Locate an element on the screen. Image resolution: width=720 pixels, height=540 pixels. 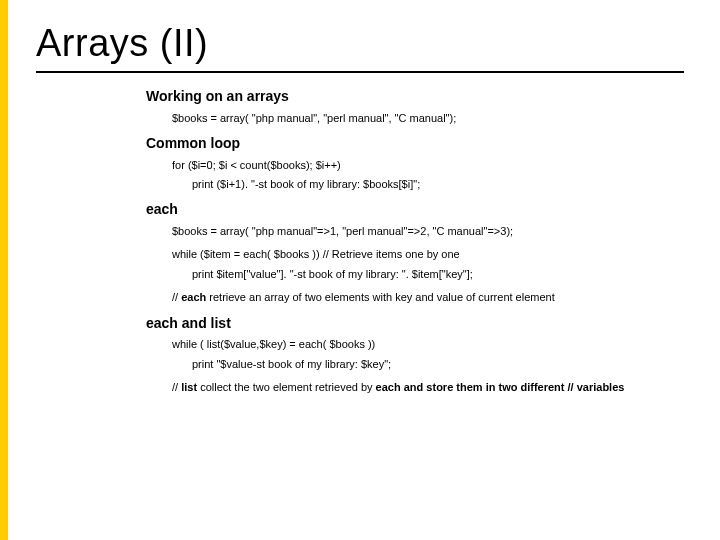
code-loop-2: print ($i+1). "-st book of my library: $… is located at coordinates (438, 184).